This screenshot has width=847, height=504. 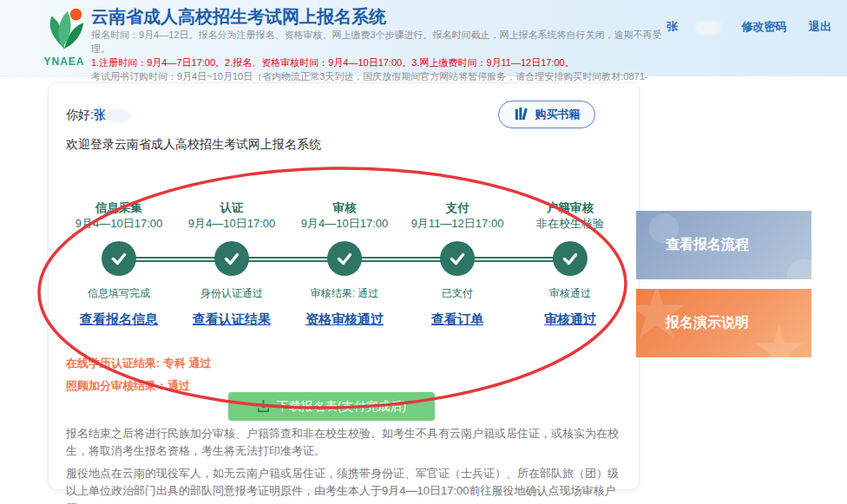 I want to click on step-payment: 支付 9月11—12日17:00 已支付 查看订单, so click(x=457, y=270).